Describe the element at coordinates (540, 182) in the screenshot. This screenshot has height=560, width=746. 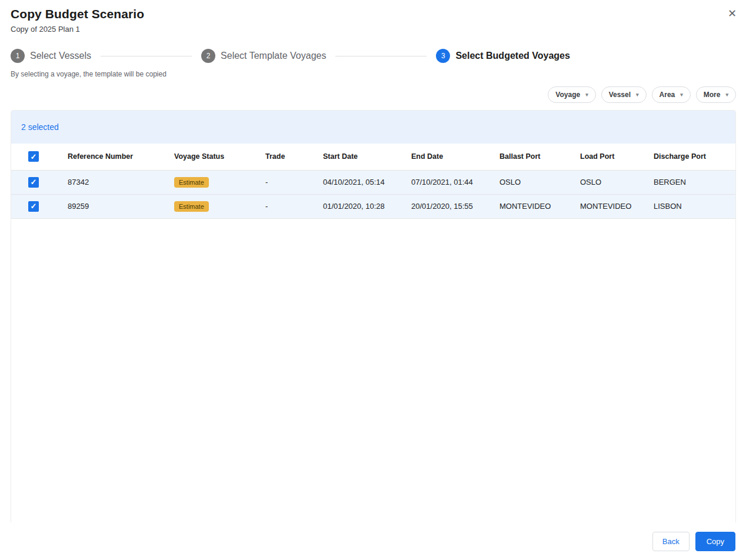
I see `cell-ballast-port: OSLO` at that location.